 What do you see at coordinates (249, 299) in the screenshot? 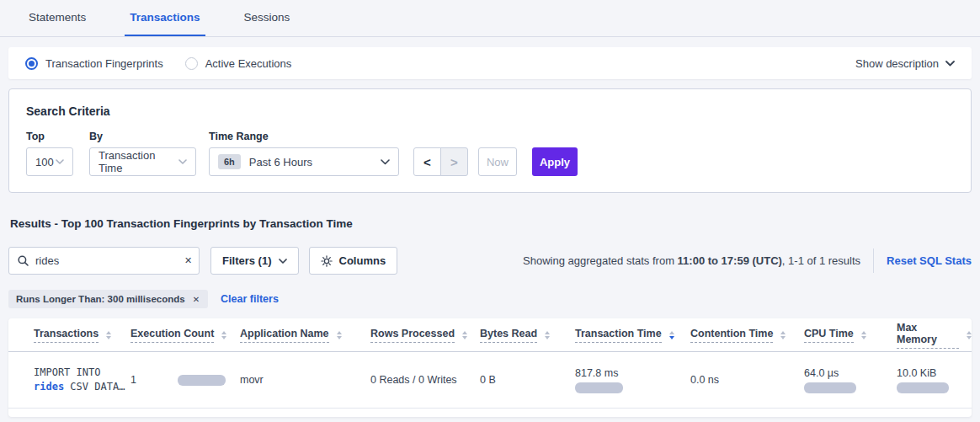
I see `clear-filters-link: Clear filters` at bounding box center [249, 299].